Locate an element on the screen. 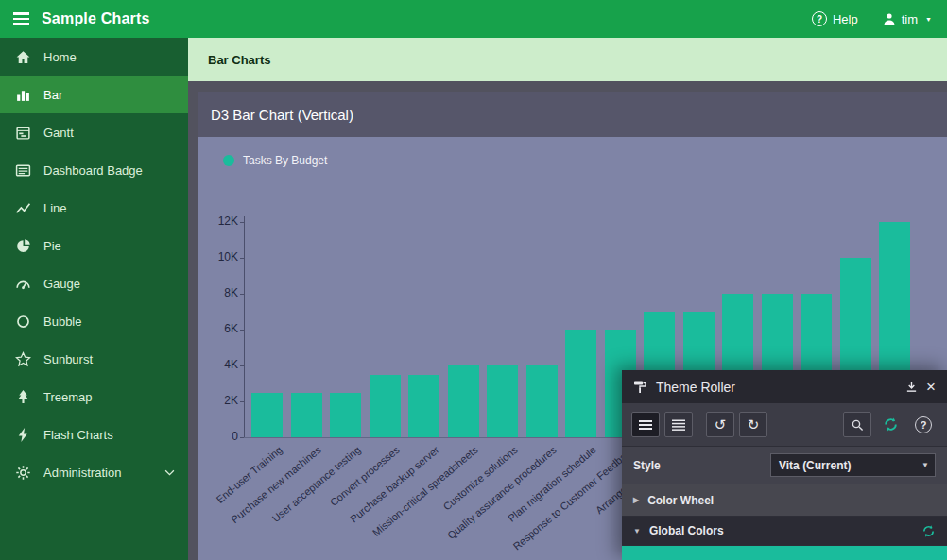 This screenshot has height=560, width=947. topbar: Sample Charts ? Help tim ▼ is located at coordinates (474, 19).